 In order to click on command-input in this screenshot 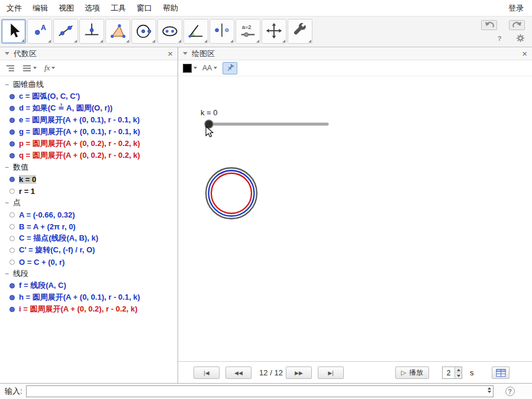, I will do `click(260, 391)`.